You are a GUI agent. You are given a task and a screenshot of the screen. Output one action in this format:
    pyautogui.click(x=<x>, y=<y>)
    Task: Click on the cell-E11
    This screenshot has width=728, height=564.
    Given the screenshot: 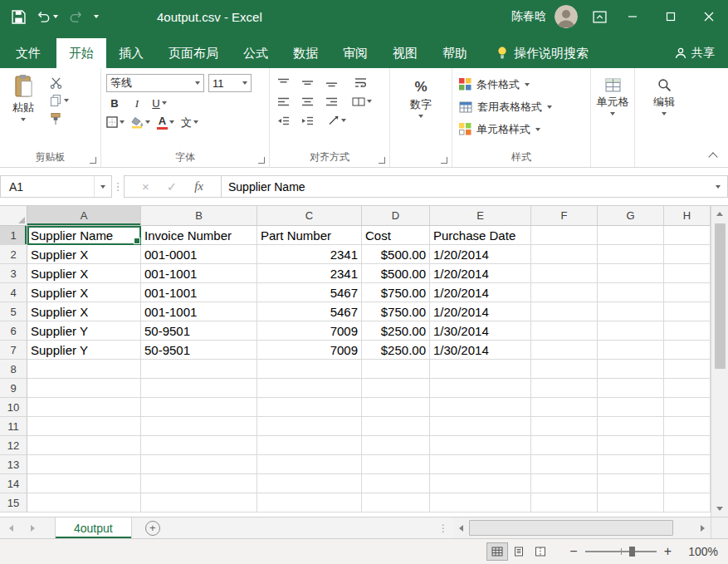 What is the action you would take?
    pyautogui.click(x=481, y=427)
    